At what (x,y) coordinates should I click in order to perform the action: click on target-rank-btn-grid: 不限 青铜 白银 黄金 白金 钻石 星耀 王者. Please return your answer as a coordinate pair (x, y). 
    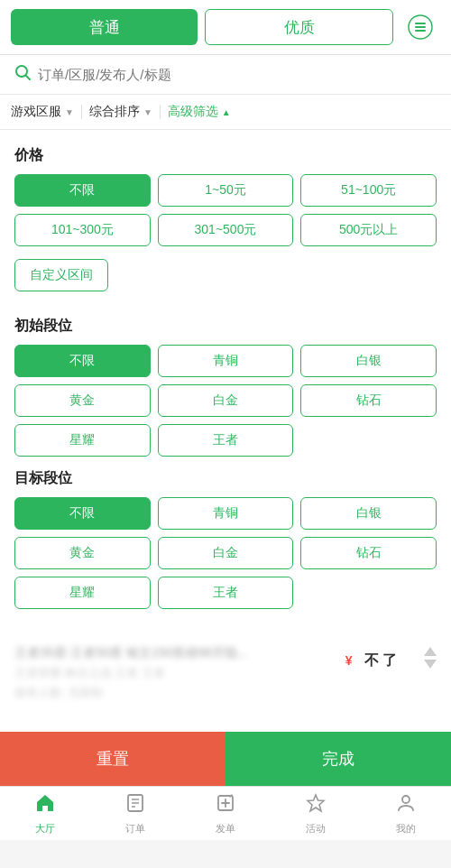
    Looking at the image, I should click on (226, 553).